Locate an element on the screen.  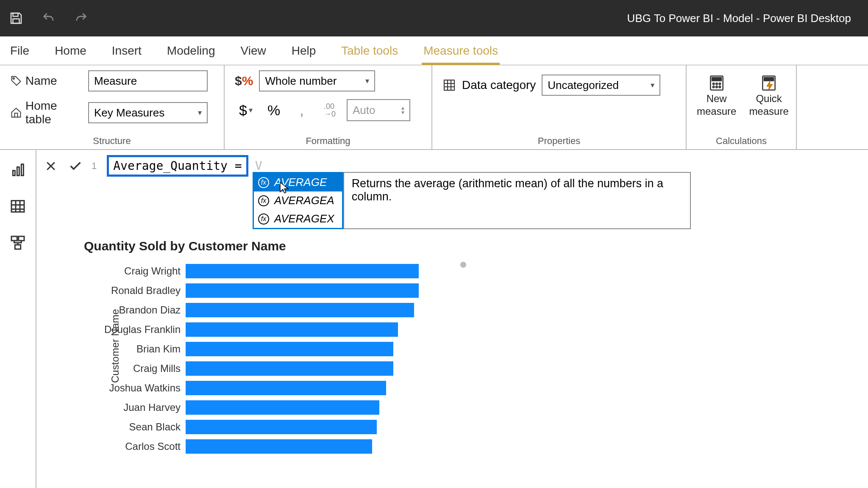
bar-row: Ronald Bradley is located at coordinates (330, 291).